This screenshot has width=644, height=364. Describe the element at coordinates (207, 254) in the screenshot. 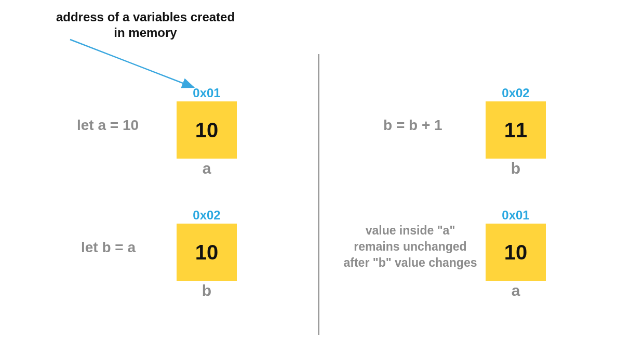

I see `memory-cell-b-left: 0x02 10 b` at that location.